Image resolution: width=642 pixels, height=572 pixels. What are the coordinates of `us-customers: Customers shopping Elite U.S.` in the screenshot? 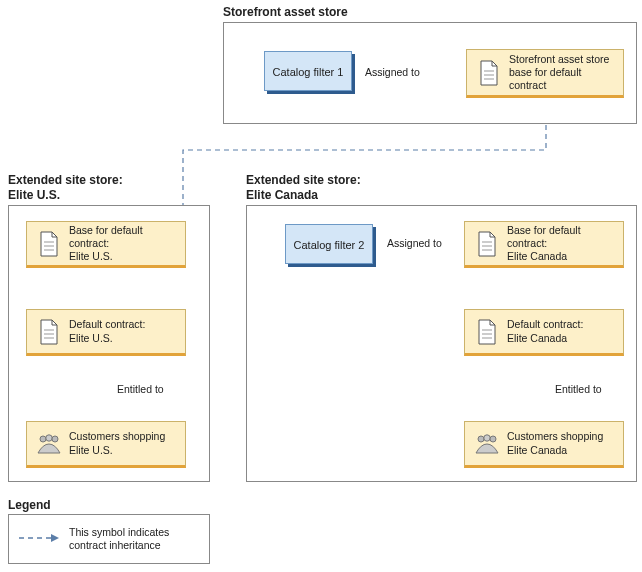 It's located at (106, 444).